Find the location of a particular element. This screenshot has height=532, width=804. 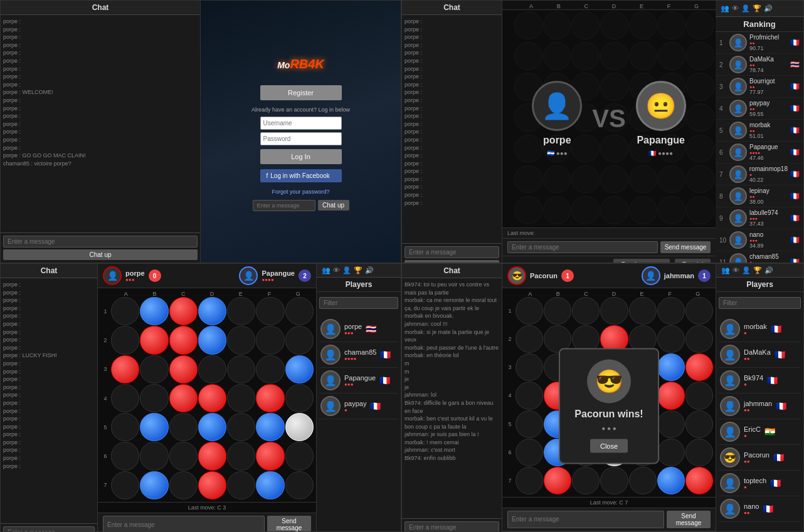

login-button: Log In is located at coordinates (301, 157).